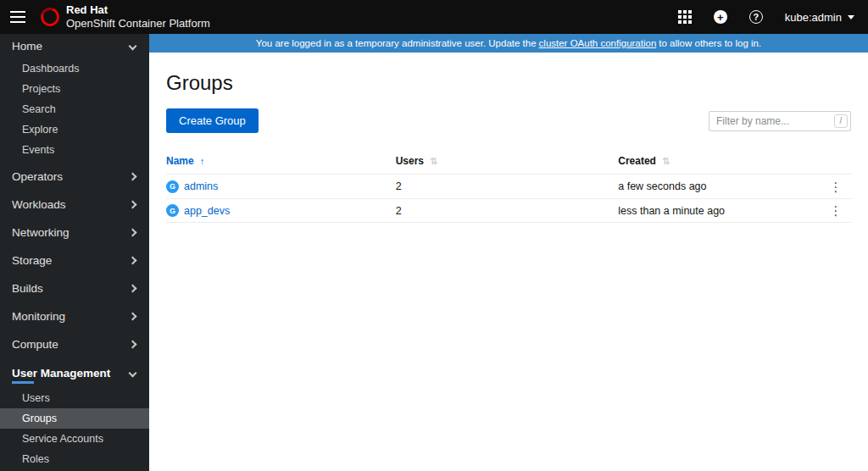 This screenshot has height=471, width=868. Describe the element at coordinates (75, 232) in the screenshot. I see `sidebar-section-networking: Networking` at that location.